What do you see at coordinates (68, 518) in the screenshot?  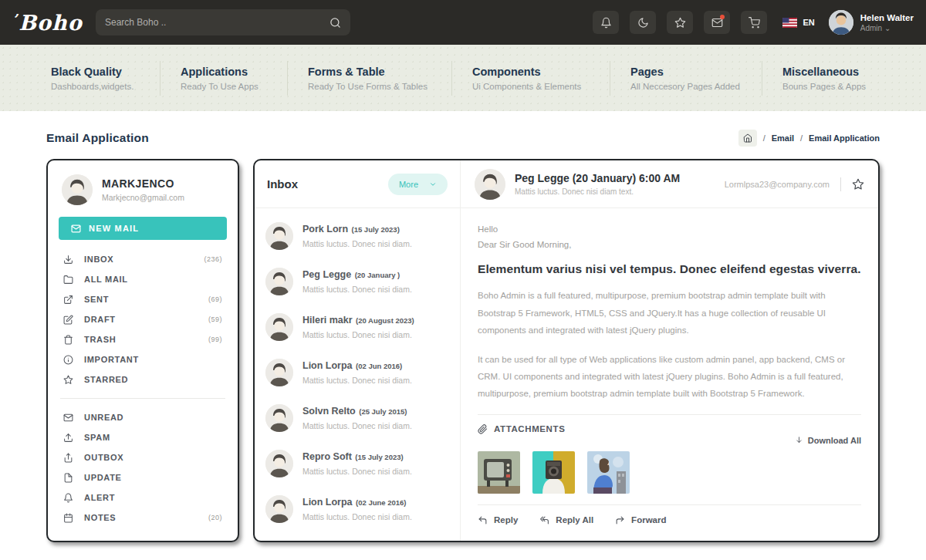 I see `note-icon` at bounding box center [68, 518].